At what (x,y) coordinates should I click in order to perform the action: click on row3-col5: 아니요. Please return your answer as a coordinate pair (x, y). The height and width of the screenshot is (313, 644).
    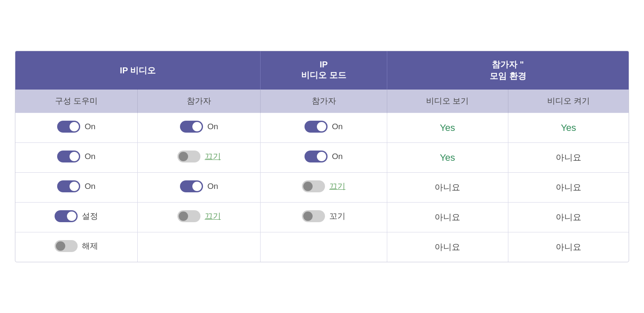
    Looking at the image, I should click on (568, 188).